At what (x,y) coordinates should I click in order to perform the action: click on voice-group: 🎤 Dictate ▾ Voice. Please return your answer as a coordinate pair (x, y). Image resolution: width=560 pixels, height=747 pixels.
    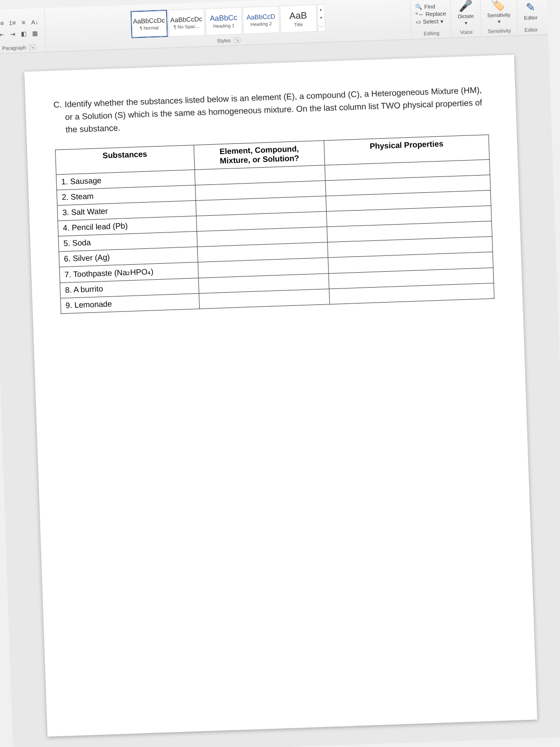
    Looking at the image, I should click on (466, 19).